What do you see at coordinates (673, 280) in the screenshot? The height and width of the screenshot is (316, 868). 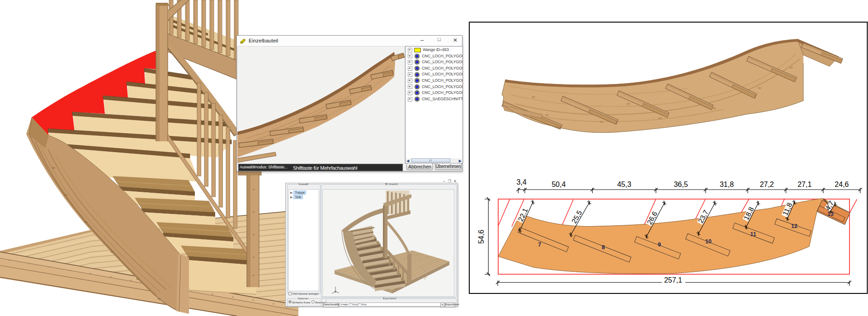 I see `svg-text: 257,1` at bounding box center [673, 280].